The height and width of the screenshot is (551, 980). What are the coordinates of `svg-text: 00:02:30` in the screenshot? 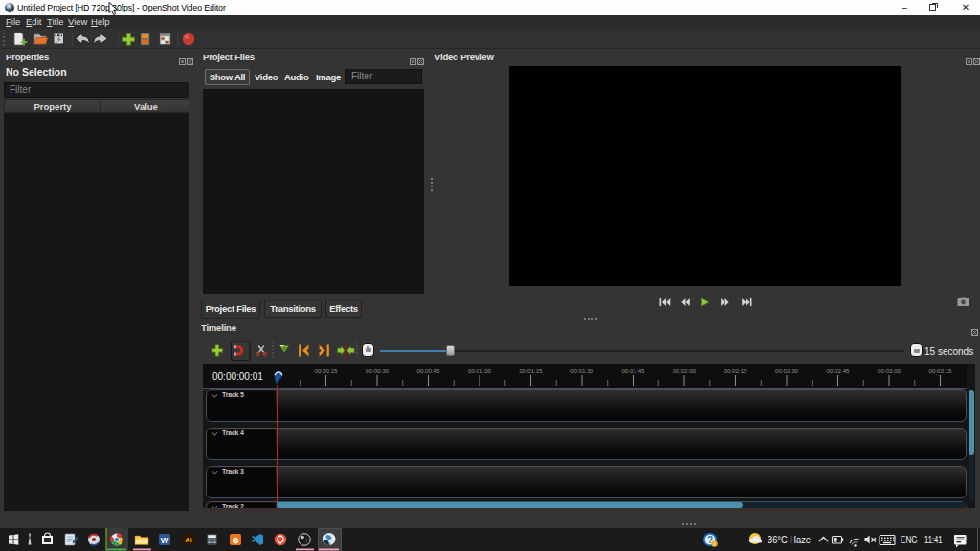 It's located at (787, 371).